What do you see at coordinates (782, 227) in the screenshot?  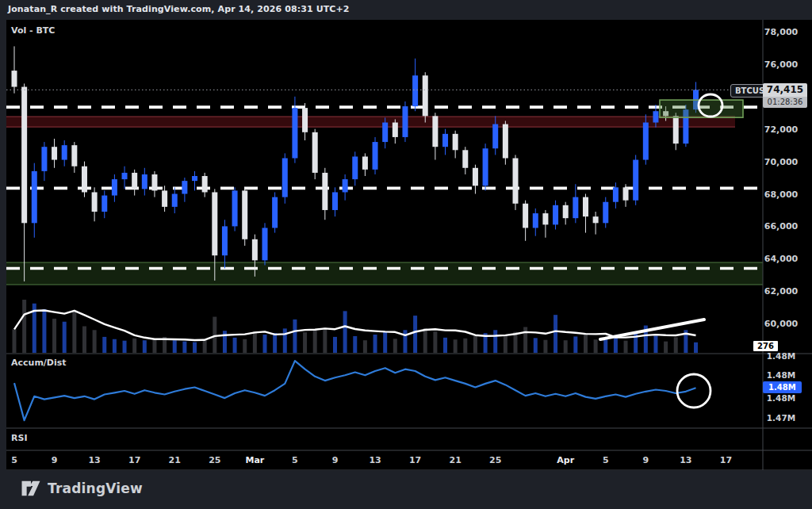 I see `price-tick-label: 66,000` at bounding box center [782, 227].